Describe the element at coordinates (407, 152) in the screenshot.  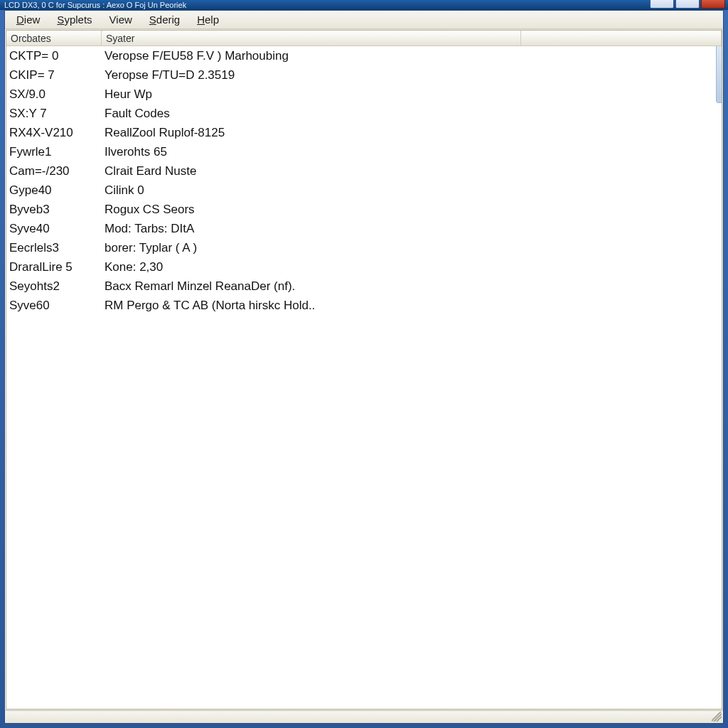
I see `cell-syater: Ilverohts 65` at that location.